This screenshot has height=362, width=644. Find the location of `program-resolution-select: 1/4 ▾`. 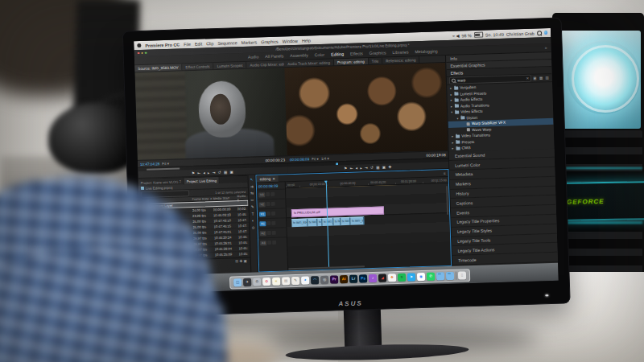

program-resolution-select: 1/4 ▾ is located at coordinates (325, 158).